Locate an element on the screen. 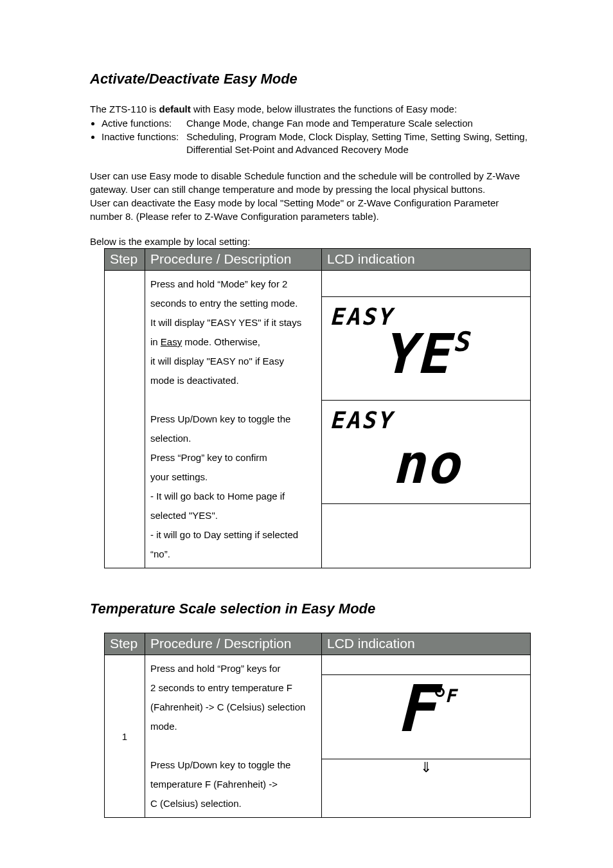  bullet-inactive: Inactive functions: Scheduling, Program … is located at coordinates (315, 137).